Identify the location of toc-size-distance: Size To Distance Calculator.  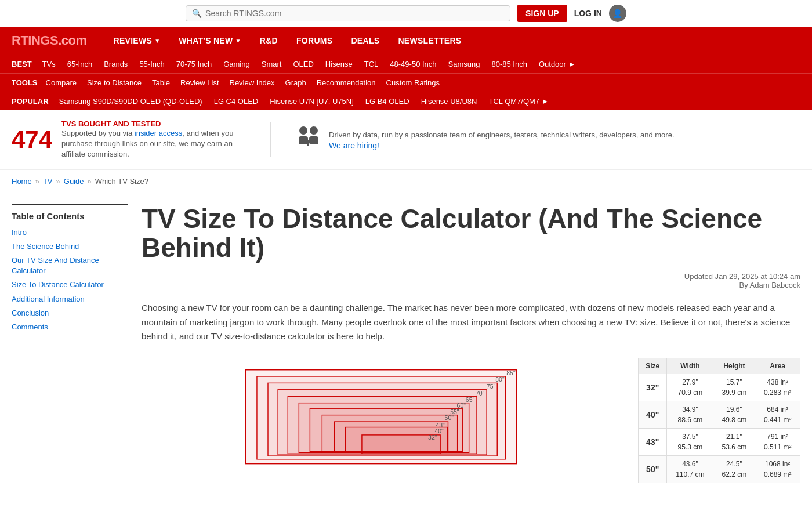
(70, 285).